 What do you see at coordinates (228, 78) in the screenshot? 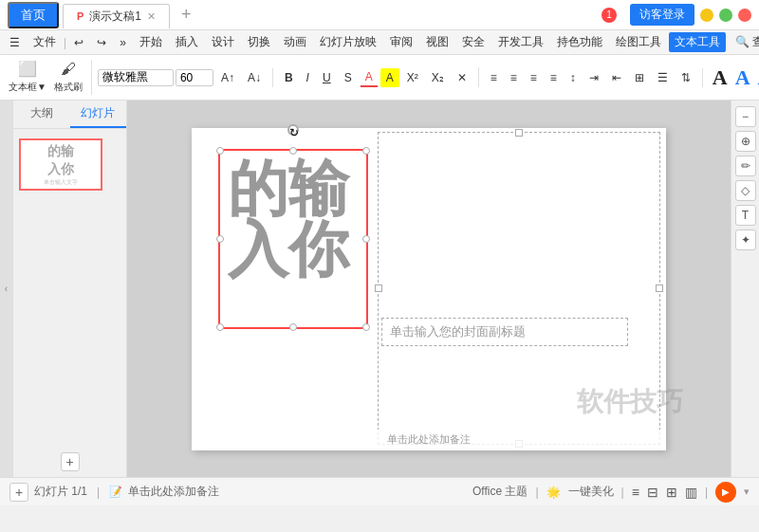
I see `increase-font-button: A↑` at bounding box center [228, 78].